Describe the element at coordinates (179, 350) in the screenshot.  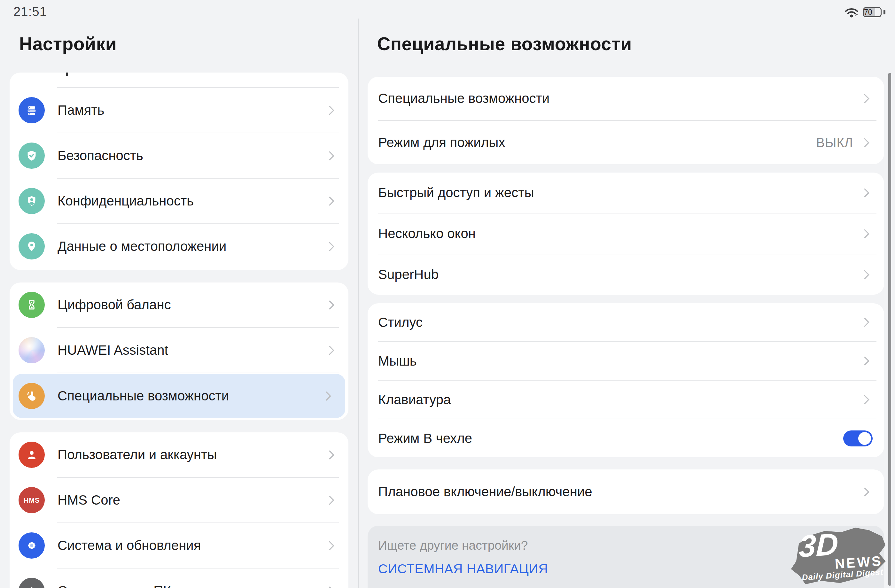
I see `sidebar-item-huawei-assistant: HUAWEI Assistant` at that location.